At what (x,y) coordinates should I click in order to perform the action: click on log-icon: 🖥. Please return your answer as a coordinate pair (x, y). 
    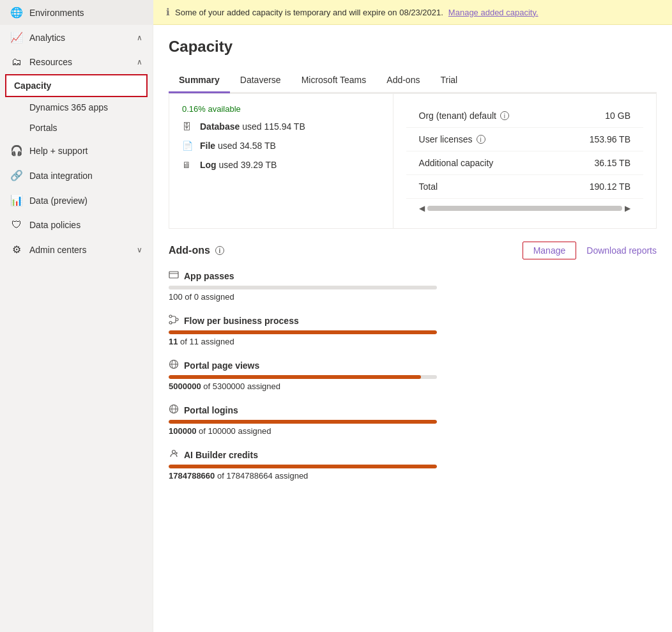
    Looking at the image, I should click on (188, 165).